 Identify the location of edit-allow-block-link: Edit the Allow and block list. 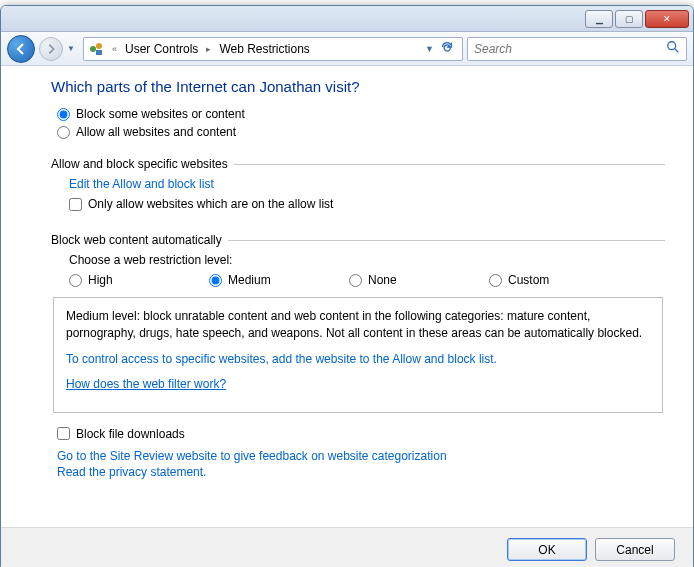
(367, 184).